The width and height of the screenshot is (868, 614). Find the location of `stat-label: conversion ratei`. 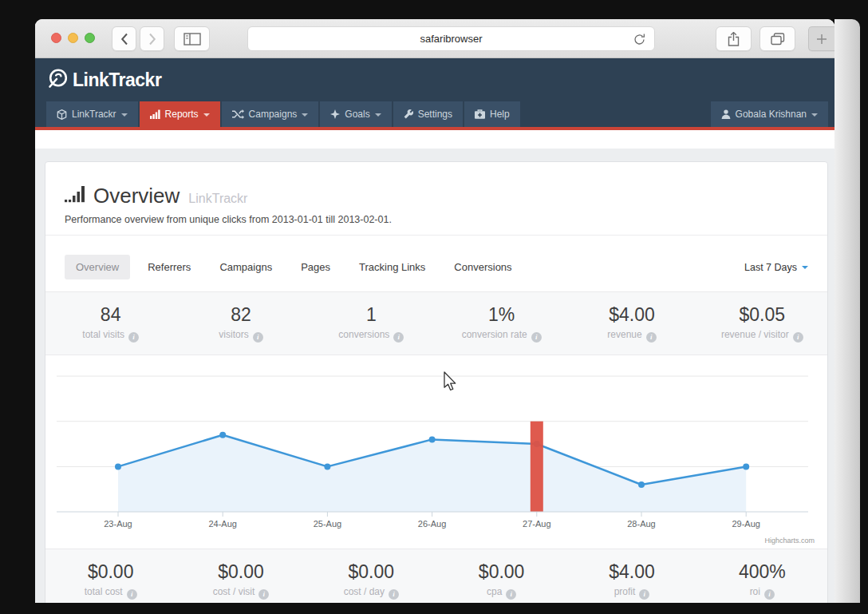

stat-label: conversion ratei is located at coordinates (501, 335).